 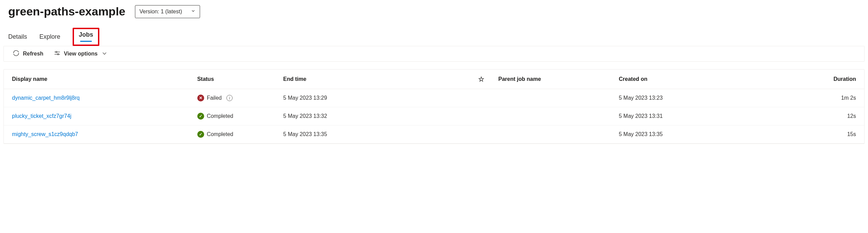 I want to click on tab-details: Details, so click(x=18, y=38).